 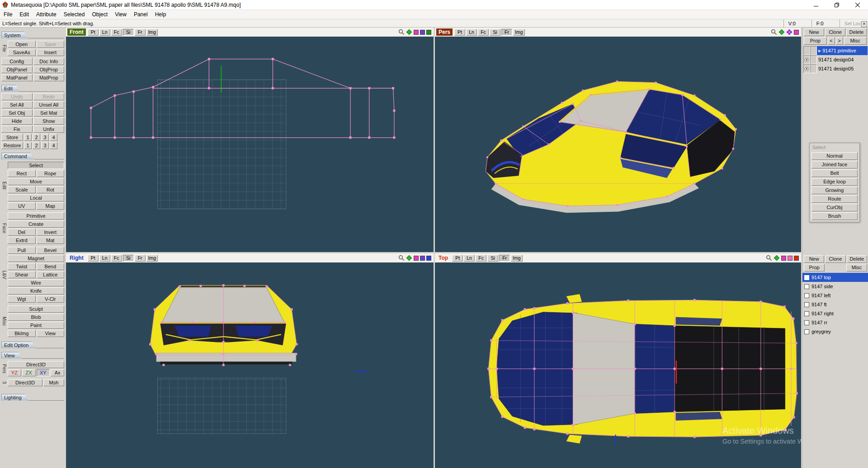 What do you see at coordinates (51, 275) in the screenshot?
I see `lattice-button: Lattice` at bounding box center [51, 275].